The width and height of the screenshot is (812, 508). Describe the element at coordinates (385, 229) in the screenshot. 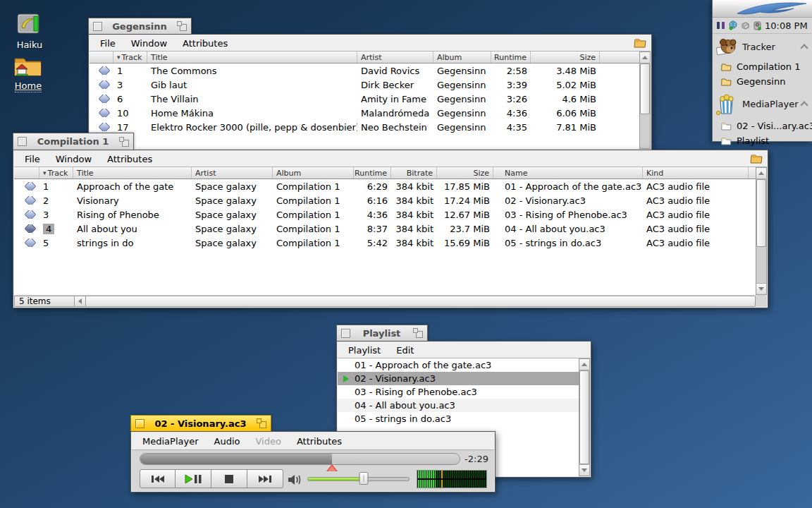

I see `table-row-selected: 4 All about you Space galaxy Compilation…` at that location.